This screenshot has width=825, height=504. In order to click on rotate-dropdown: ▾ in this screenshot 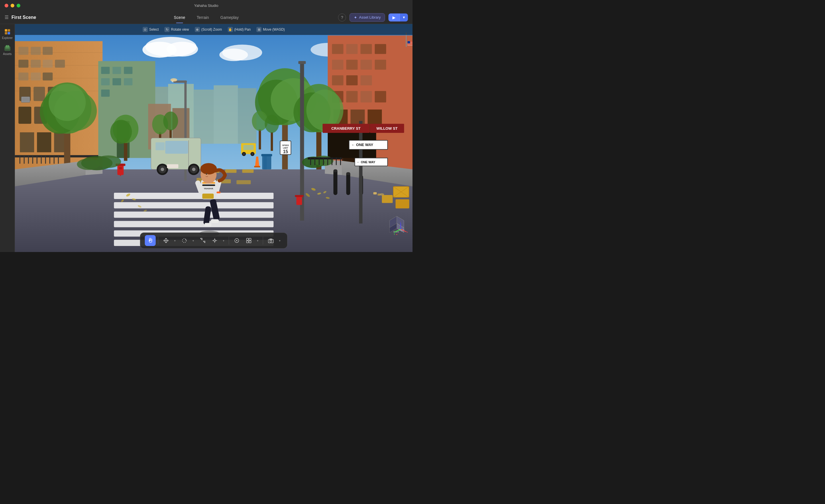, I will do `click(194, 241)`.